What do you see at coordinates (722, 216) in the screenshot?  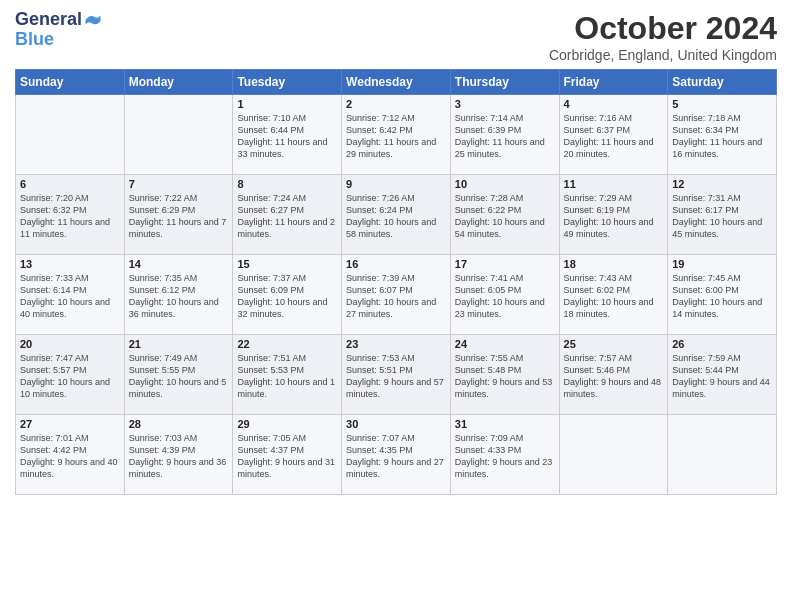 I see `day-detail: Sunrise: 7:31 AMSunset: 6:17 PMDaylight:…` at bounding box center [722, 216].